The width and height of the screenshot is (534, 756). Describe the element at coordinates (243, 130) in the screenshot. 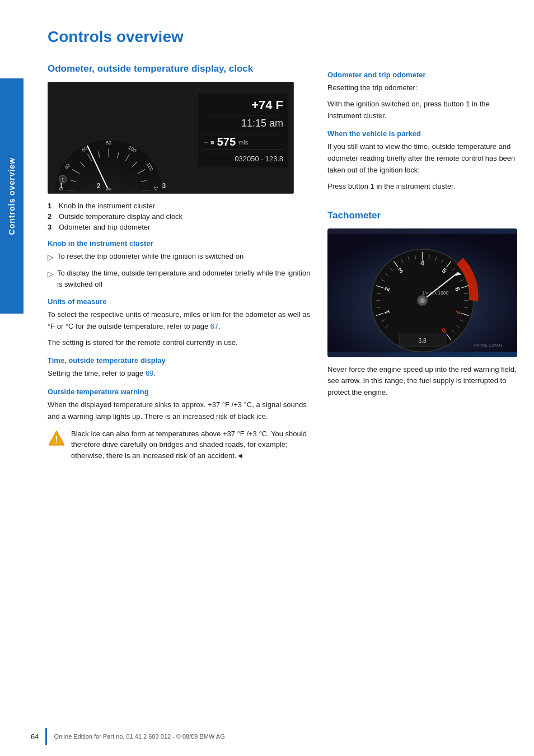

I see `display-panel: +74 F 11:15 am → ■ 575 mls 032050 · 123.…` at that location.